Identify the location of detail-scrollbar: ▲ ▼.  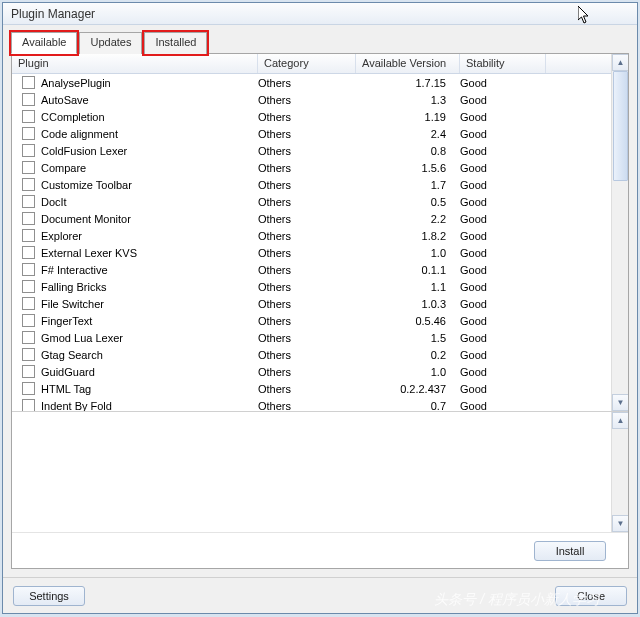
(620, 472).